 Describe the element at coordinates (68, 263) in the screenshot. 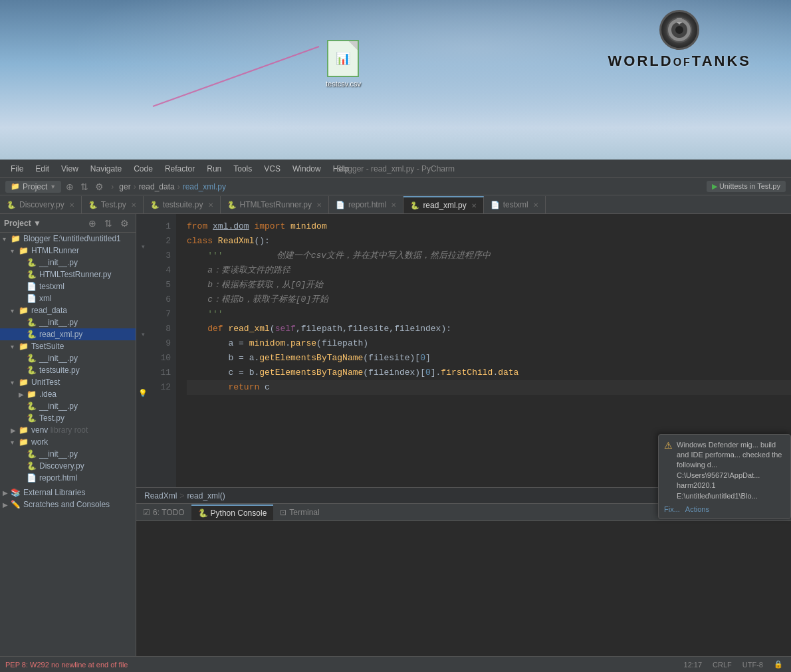

I see `sidebar-item-init1: 🐍 __init__.py` at that location.